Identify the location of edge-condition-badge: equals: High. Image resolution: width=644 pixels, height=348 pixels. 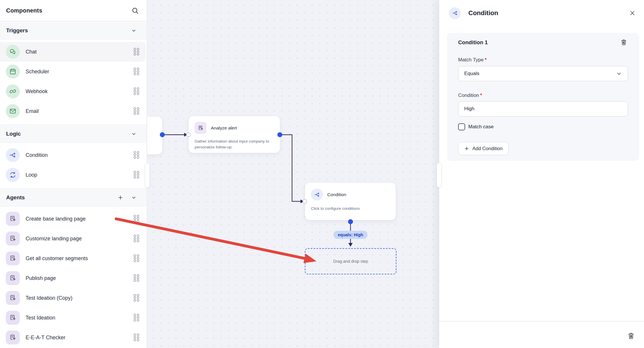
(350, 235).